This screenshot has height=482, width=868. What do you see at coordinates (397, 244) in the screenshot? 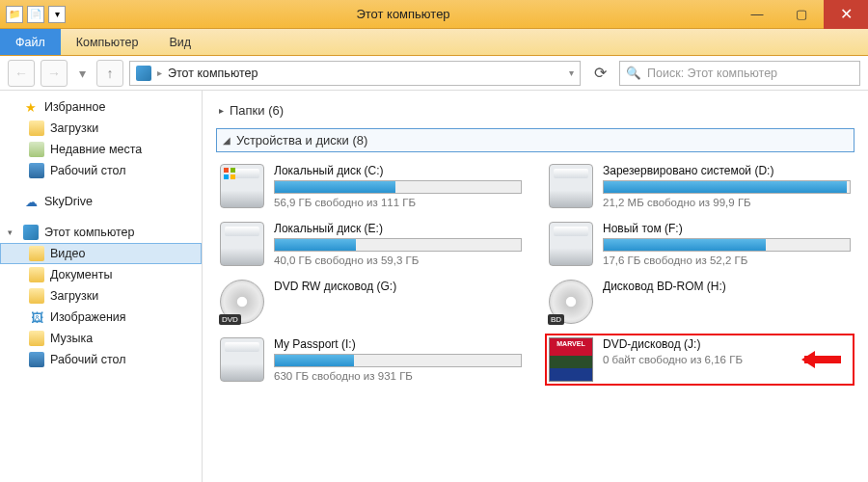
I see `drive-info: Локальный диск (E:)40,0 ГБ свободно из 5…` at bounding box center [397, 244].